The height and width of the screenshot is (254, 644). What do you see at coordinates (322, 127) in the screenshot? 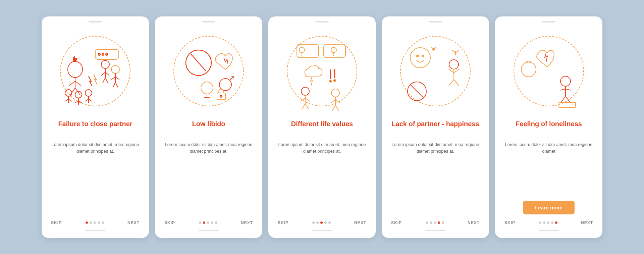
I see `card-life-values: Different life values Lorem ipsum dolor …` at bounding box center [322, 127].